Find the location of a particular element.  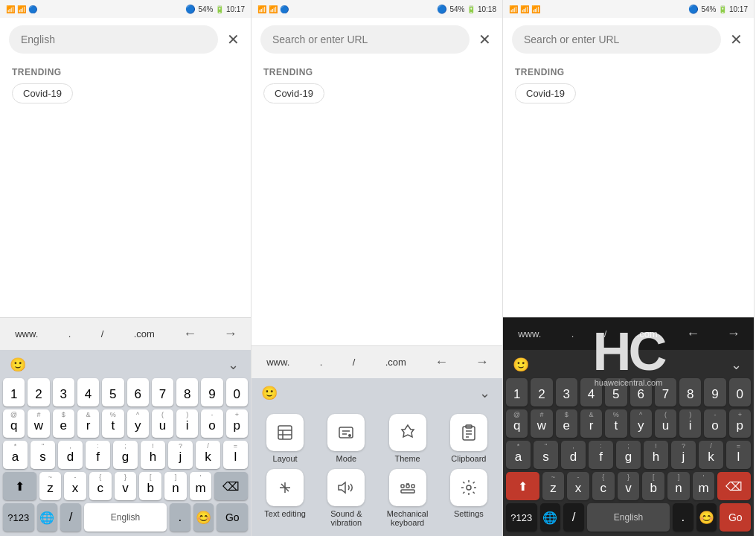

url-back-2: ← is located at coordinates (441, 362).